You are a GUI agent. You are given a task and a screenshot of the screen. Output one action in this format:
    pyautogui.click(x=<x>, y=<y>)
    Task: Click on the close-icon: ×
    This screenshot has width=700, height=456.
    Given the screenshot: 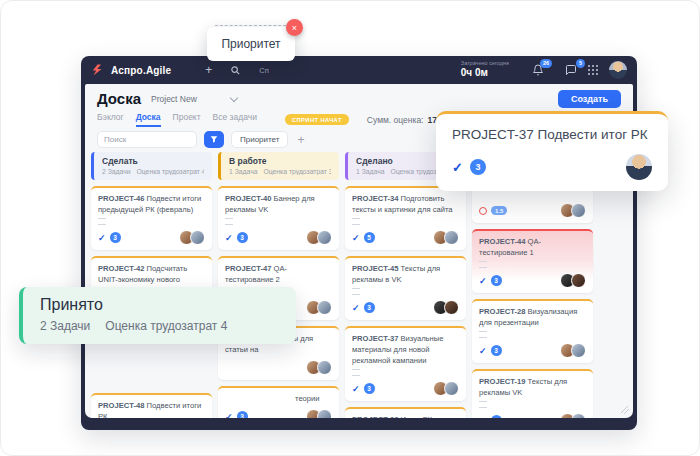 What is the action you would take?
    pyautogui.click(x=294, y=28)
    